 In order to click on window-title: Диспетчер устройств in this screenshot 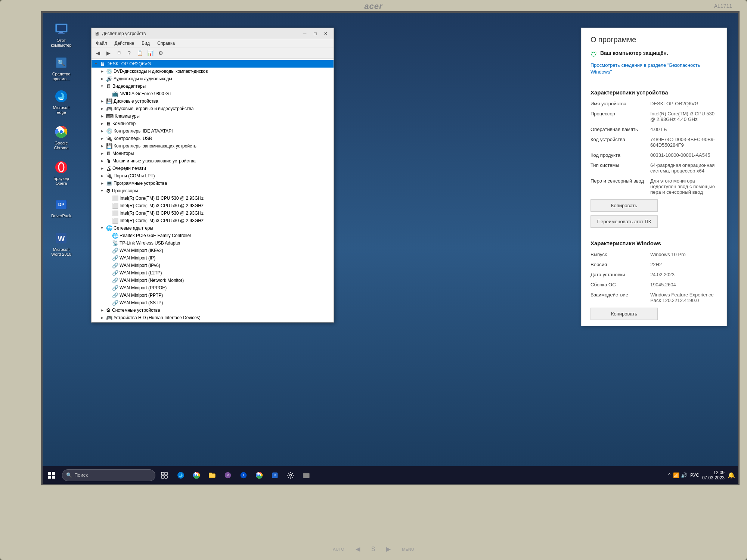, I will do `click(201, 34)`.